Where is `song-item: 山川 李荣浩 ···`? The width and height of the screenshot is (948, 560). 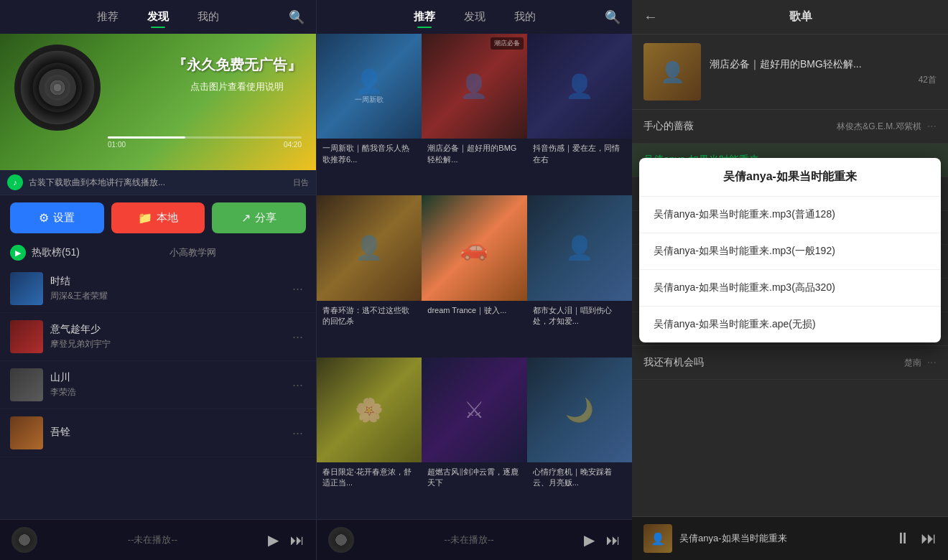
song-item: 山川 李荣浩 ··· is located at coordinates (158, 385).